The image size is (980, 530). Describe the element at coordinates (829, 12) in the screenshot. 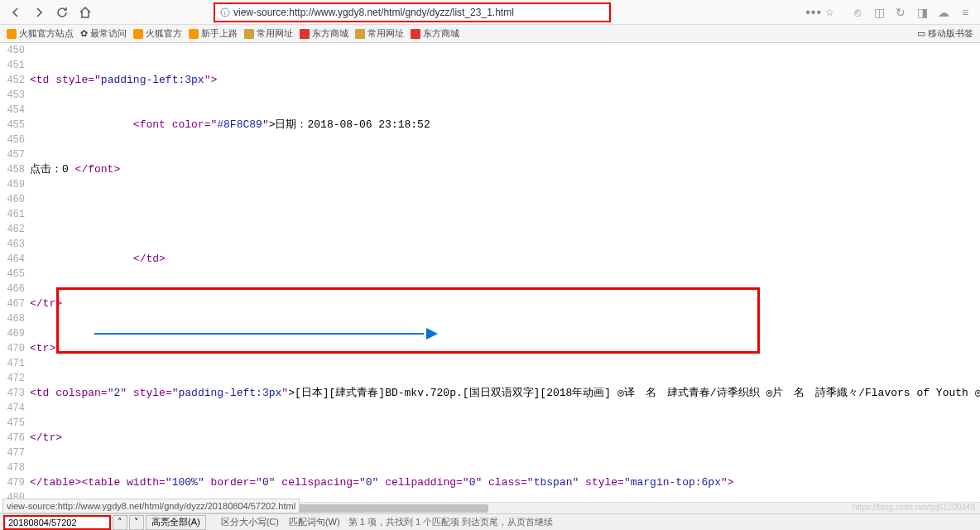

I see `bookmark-star-icon: ☆` at that location.